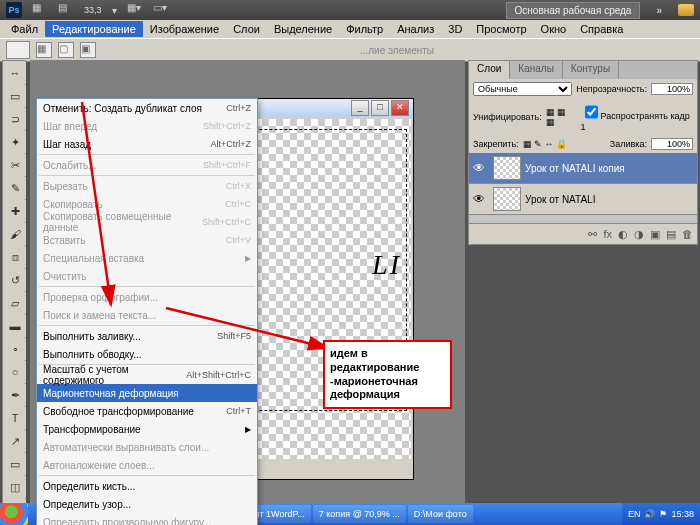 This screenshot has height=525, width=700. I want to click on layers-list: 👁Урок от NATALI копия👁Урок от NATALI, so click(583, 188).